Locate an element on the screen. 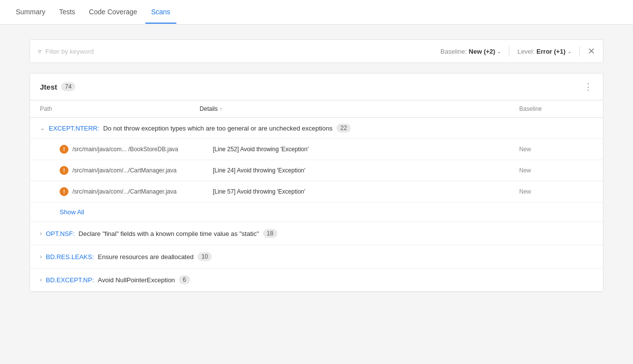 The width and height of the screenshot is (633, 364). table-header: Path Details ↑ Baseline is located at coordinates (316, 109).